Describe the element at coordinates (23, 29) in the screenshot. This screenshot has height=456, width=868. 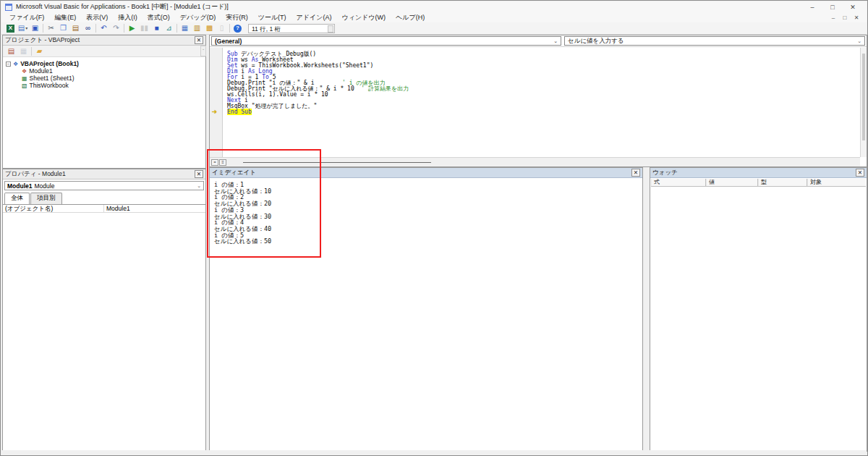
I see `insert-userform-icon: ▤▾` at that location.